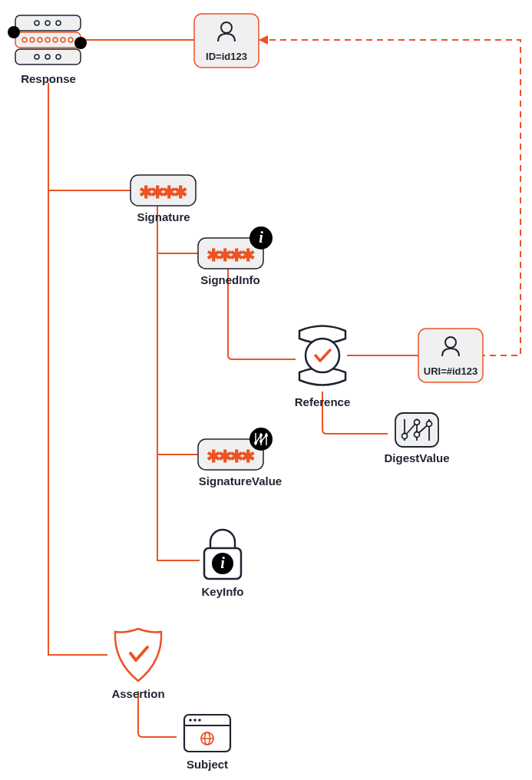 This screenshot has height=780, width=532. What do you see at coordinates (48, 51) in the screenshot?
I see `node-response: Response` at bounding box center [48, 51].